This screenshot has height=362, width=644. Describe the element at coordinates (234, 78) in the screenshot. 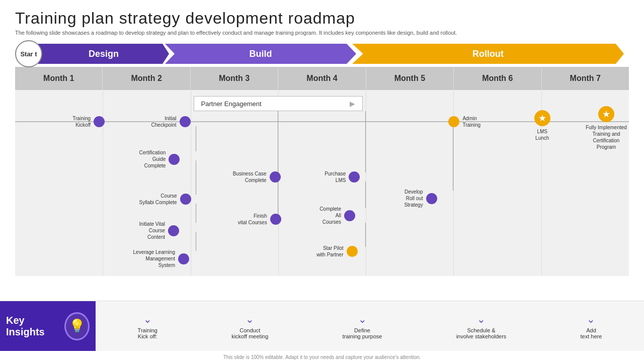

I see `month-3: Month 3` at that location.